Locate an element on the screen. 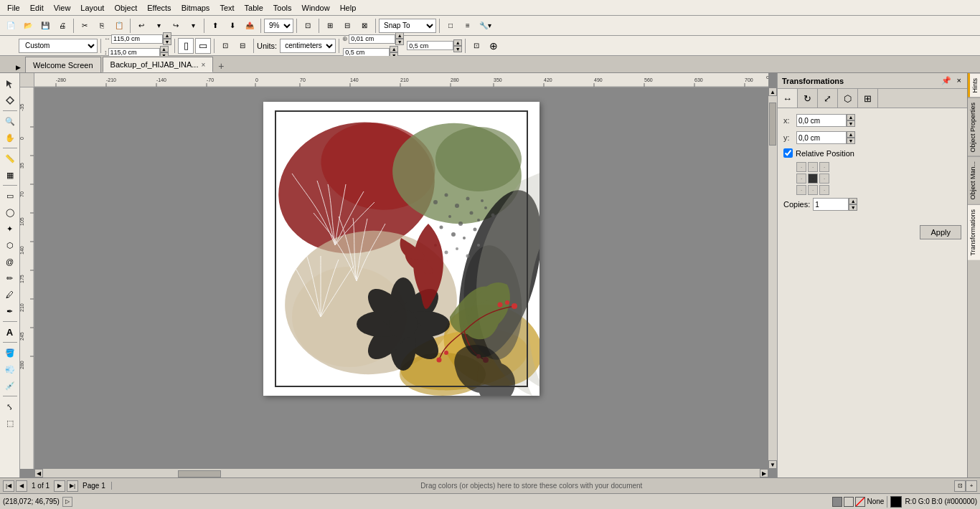 This screenshot has height=509, width=980. color-drag-area: Drag colors (or objects) here to store t… is located at coordinates (531, 486).